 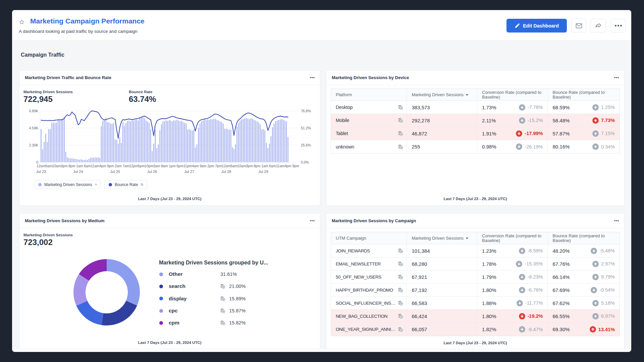 I want to click on svg-text: 0, so click(x=37, y=162).